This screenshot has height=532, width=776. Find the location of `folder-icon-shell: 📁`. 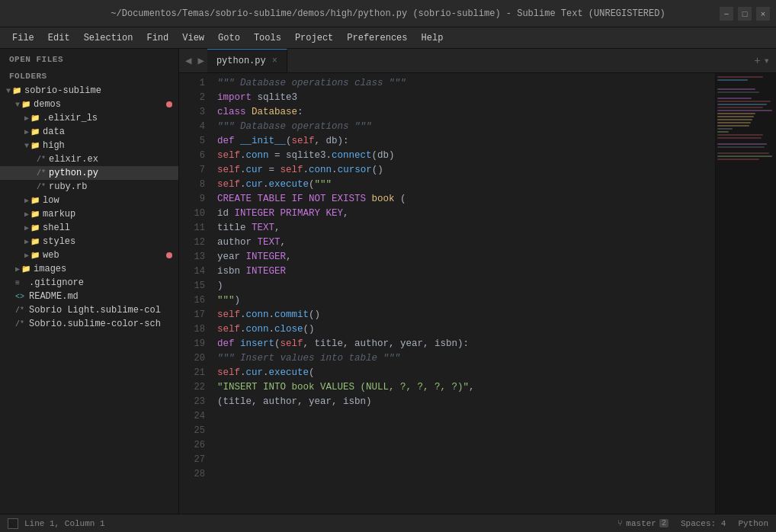

folder-icon-shell: 📁 is located at coordinates (35, 228).